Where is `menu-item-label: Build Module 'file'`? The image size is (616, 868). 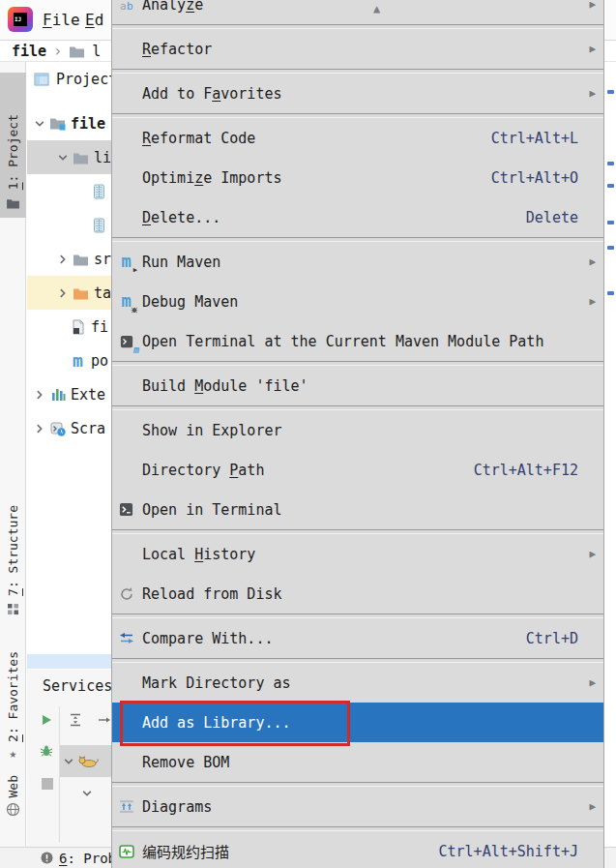
menu-item-label: Build Module 'file' is located at coordinates (225, 386).